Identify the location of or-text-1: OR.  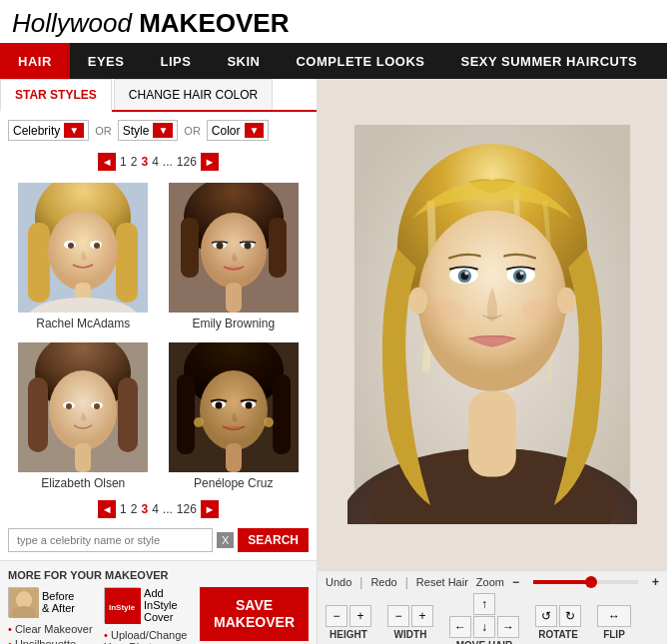
(104, 131).